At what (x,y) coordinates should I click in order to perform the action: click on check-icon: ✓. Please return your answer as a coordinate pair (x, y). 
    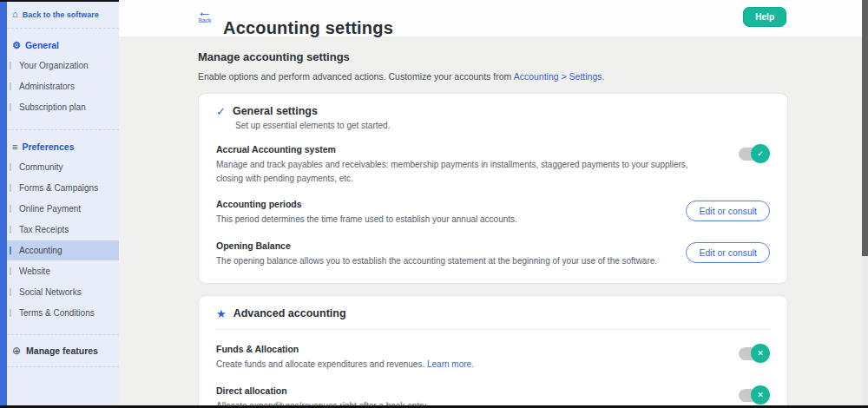
    Looking at the image, I should click on (220, 111).